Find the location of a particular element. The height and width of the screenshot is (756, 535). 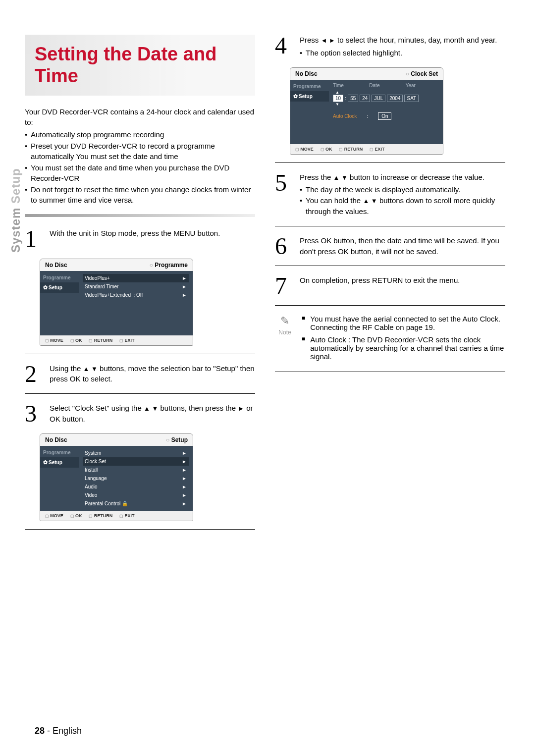

page-footer: 28 - English is located at coordinates (58, 731).